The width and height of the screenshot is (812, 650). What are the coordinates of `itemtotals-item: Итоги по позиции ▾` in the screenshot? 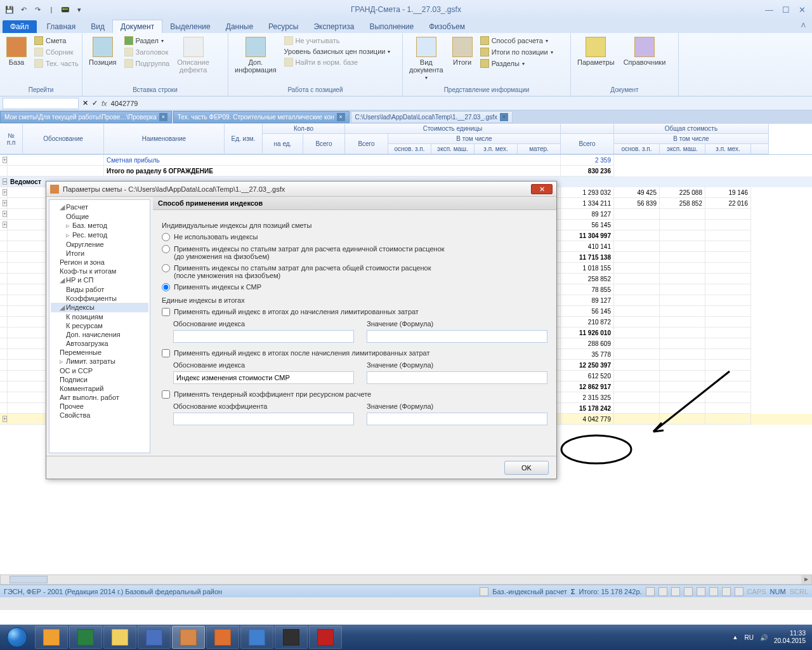 It's located at (516, 52).